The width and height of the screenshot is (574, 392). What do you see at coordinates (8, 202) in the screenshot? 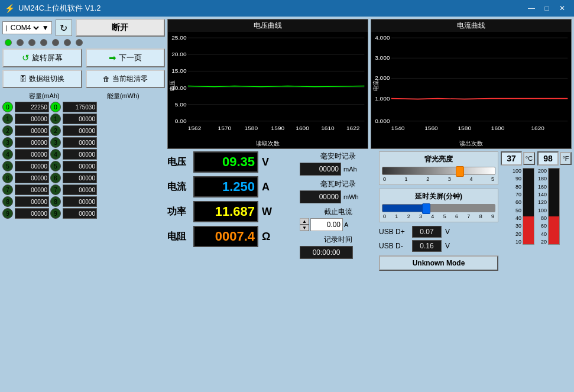
I see `row-indicator-8: 8` at bounding box center [8, 202].